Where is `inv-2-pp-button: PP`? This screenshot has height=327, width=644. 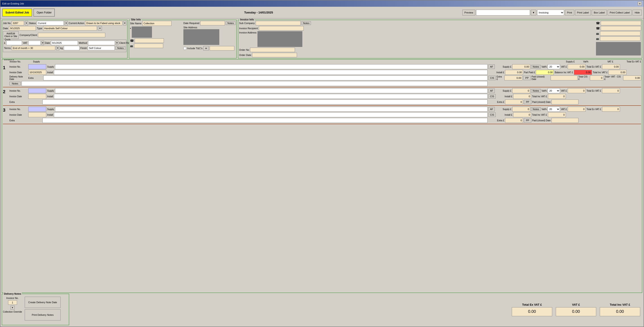 inv-2-pp-button: PP is located at coordinates (528, 102).